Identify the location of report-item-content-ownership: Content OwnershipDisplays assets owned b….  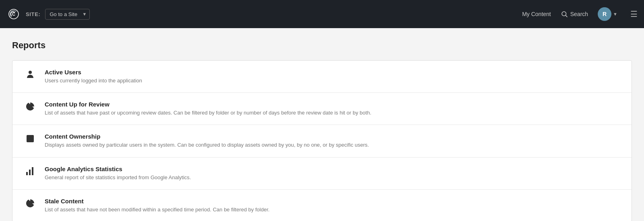
(322, 141).